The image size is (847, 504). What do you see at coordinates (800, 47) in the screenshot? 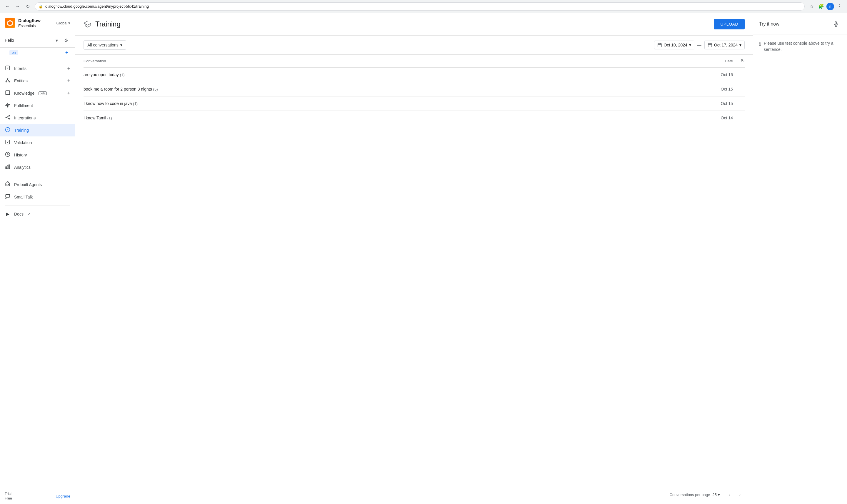
I see `info-message: ℹ Please use test console above to try a…` at bounding box center [800, 47].